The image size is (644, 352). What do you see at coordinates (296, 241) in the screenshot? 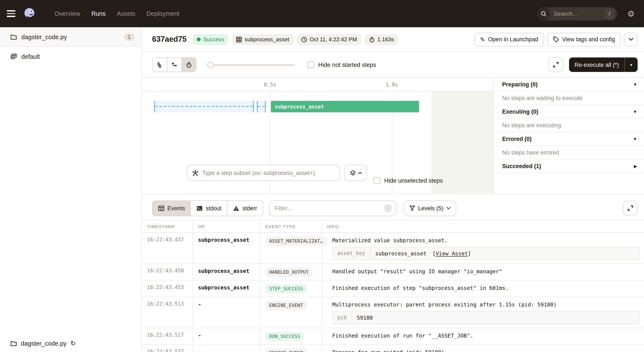
I see `event-type-badge: ASSET_MATERIALIZAT…` at bounding box center [296, 241].